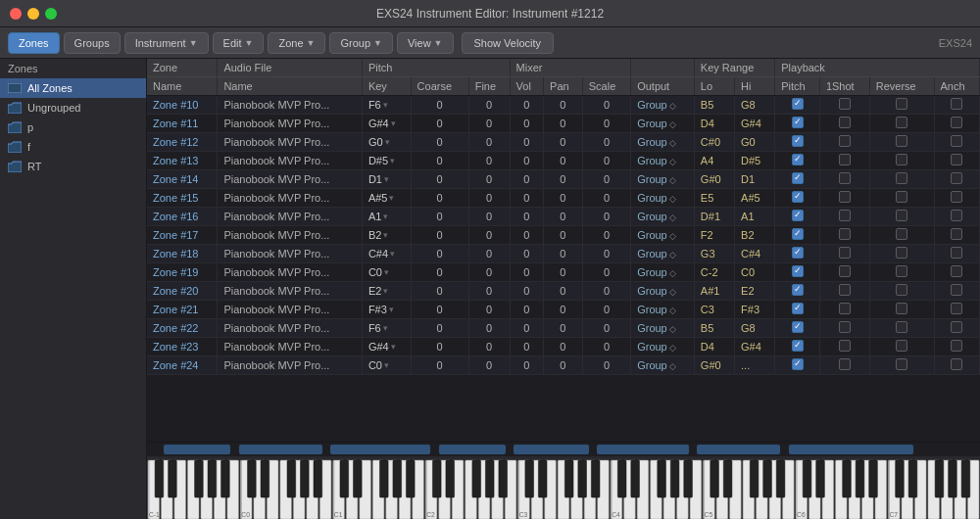 The image size is (980, 519). What do you see at coordinates (564, 309) in the screenshot?
I see `table-row: Zone #21Pianobook MVP Pro...F#3▾00000Gro…` at bounding box center [564, 309].